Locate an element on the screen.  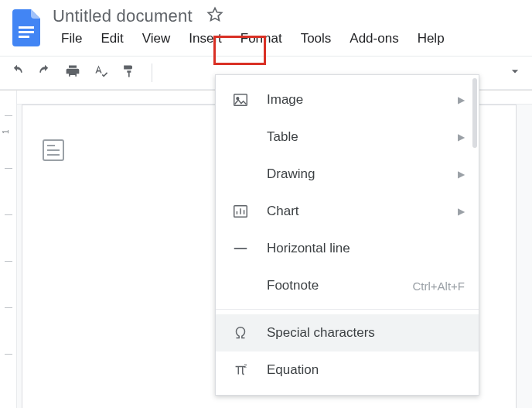
image-icon is located at coordinates (240, 100).